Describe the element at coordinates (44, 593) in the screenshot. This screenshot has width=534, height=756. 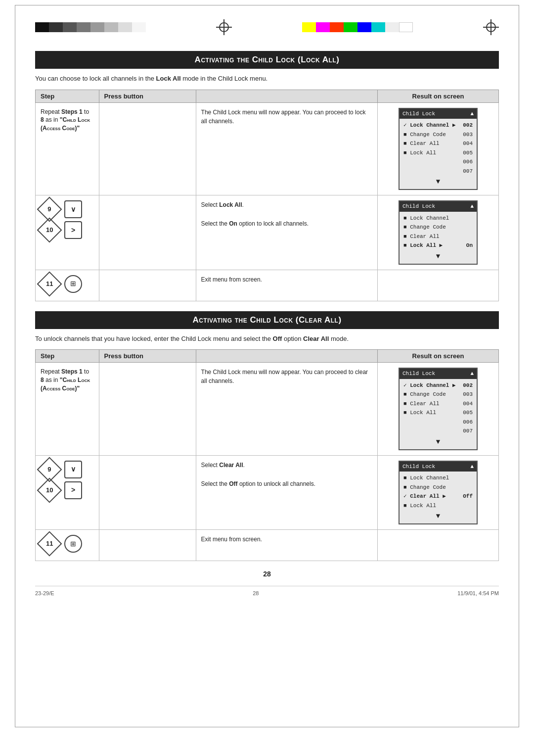
I see `footer-left: 23-29/E` at that location.